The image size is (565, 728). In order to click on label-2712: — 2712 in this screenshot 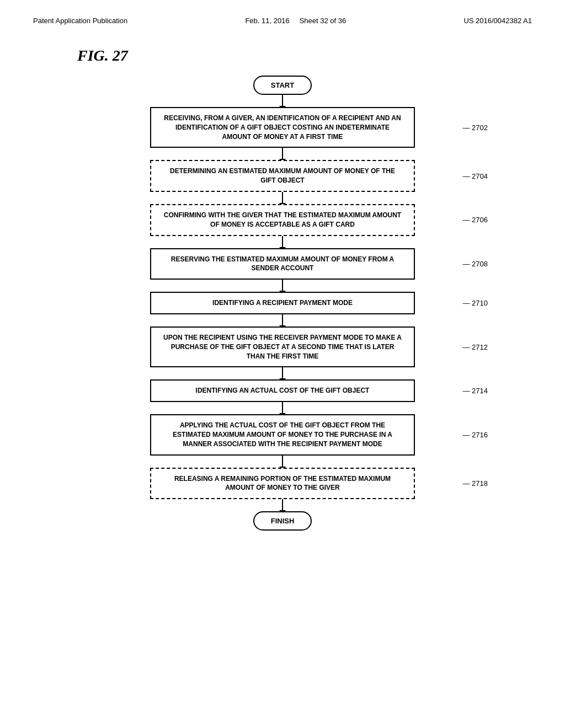, I will do `click(475, 347)`.